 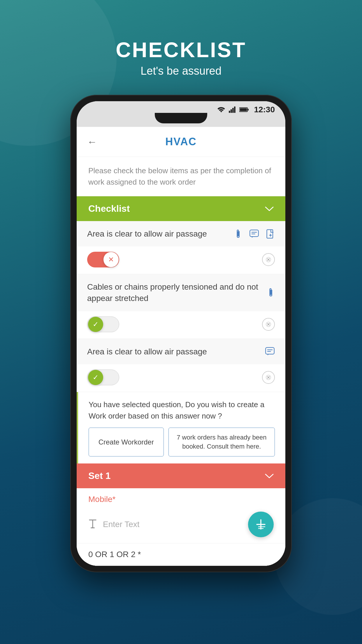 What do you see at coordinates (114, 524) in the screenshot?
I see `text-input-left: Enter Text` at bounding box center [114, 524].